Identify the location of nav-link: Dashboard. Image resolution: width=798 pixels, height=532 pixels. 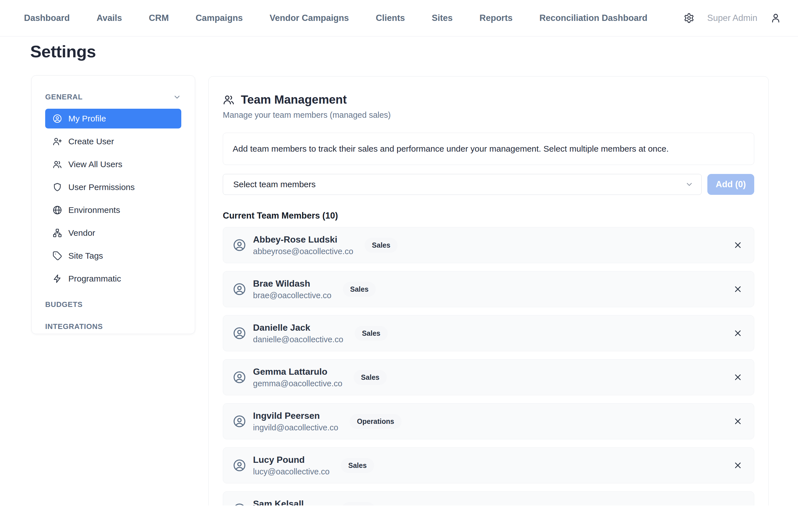
(47, 18).